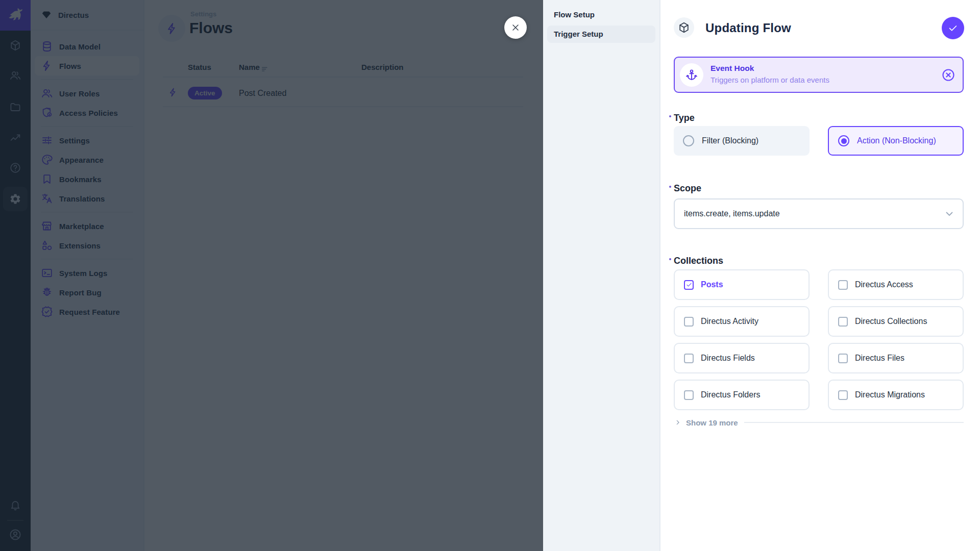 This screenshot has height=551, width=980. I want to click on collection-checkbox-posts: Posts, so click(742, 285).